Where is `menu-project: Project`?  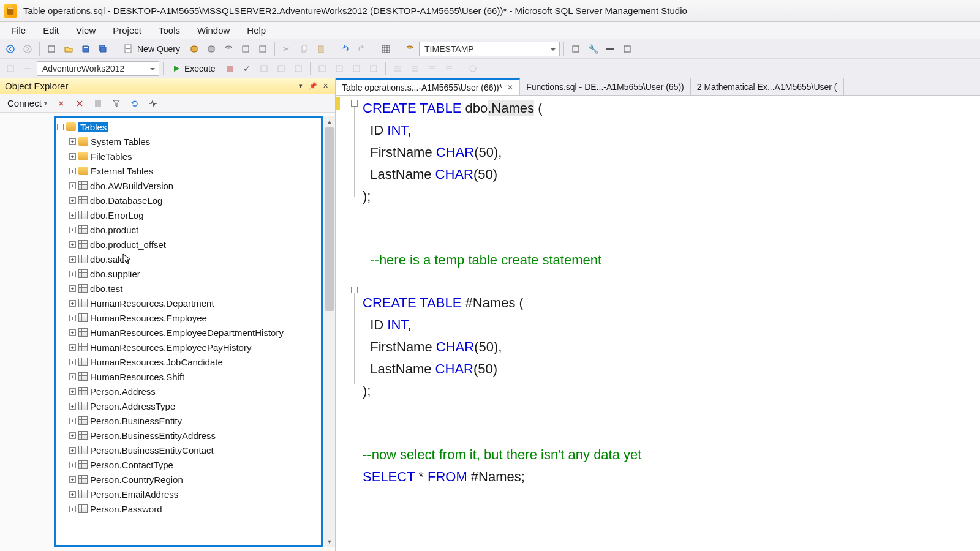 menu-project: Project is located at coordinates (127, 31).